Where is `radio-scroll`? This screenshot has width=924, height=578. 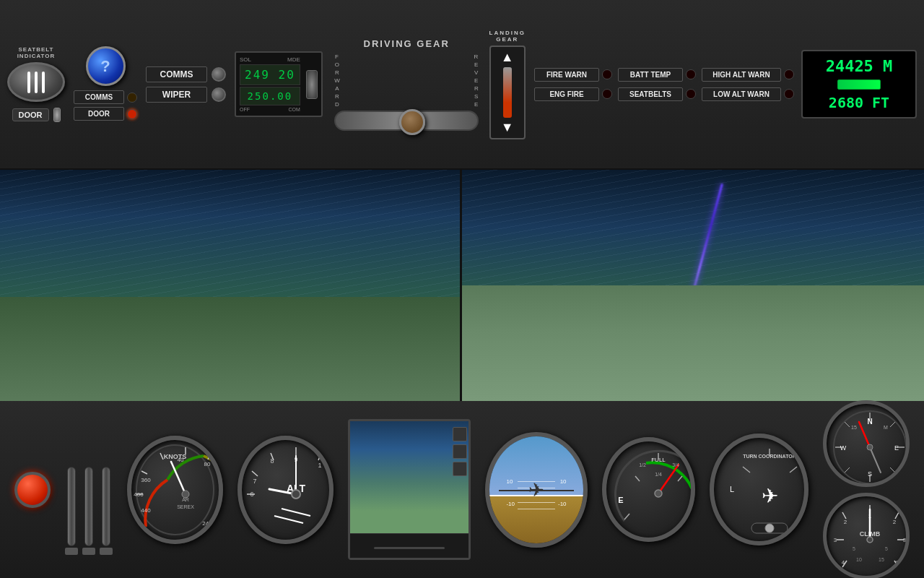
radio-scroll is located at coordinates (312, 85).